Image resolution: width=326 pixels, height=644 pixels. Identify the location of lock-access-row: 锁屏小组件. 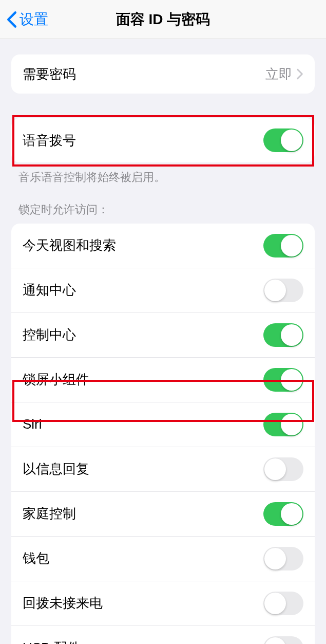
(163, 379).